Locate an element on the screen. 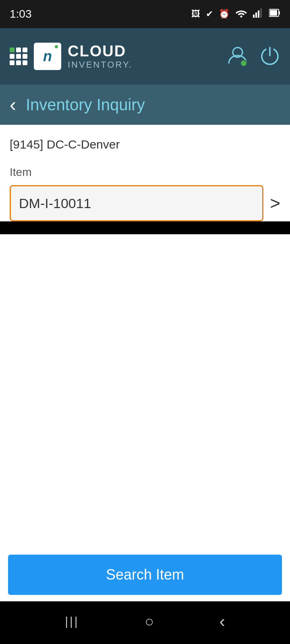  online-status-dot is located at coordinates (244, 63).